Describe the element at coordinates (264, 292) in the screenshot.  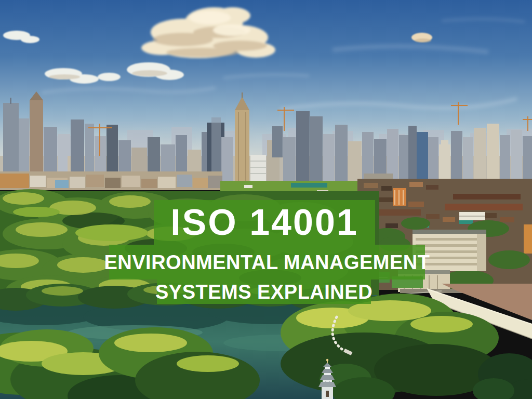
I see `subtitle-overlay-box-2: SYSTEMS EXPLAINED` at that location.